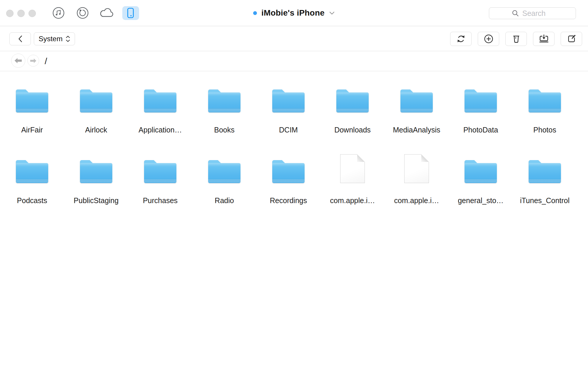  Describe the element at coordinates (417, 109) in the screenshot. I see `item-mediaanalysis: MediaAnalysis` at that location.